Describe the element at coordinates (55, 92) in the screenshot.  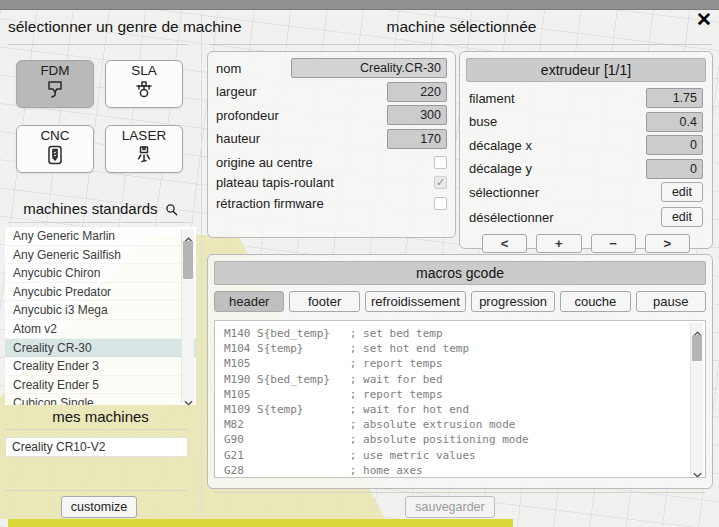
I see `fdm-extruder-icon` at that location.